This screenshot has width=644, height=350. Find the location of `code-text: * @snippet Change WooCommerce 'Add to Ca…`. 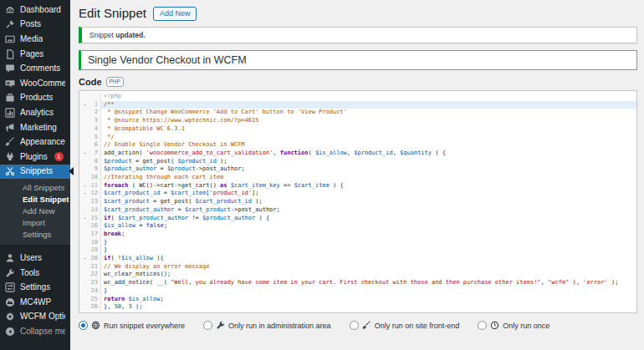

code-text: * @snippet Change WooCommerce 'Add to Ca… is located at coordinates (369, 113).